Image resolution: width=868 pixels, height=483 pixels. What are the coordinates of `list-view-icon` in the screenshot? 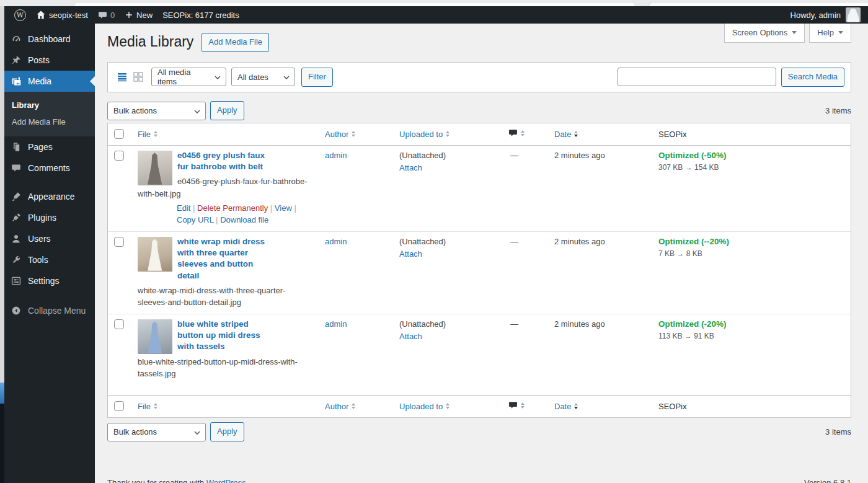 It's located at (122, 77).